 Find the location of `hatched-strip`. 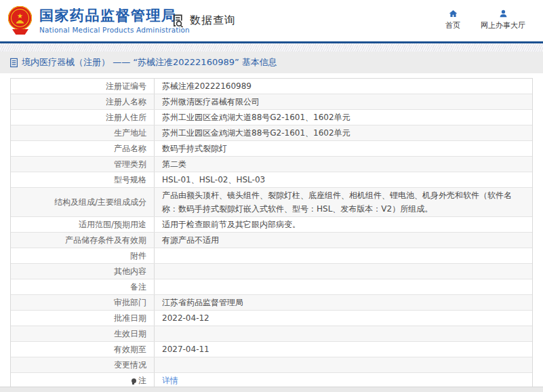

hatched-strip is located at coordinates (271, 47).